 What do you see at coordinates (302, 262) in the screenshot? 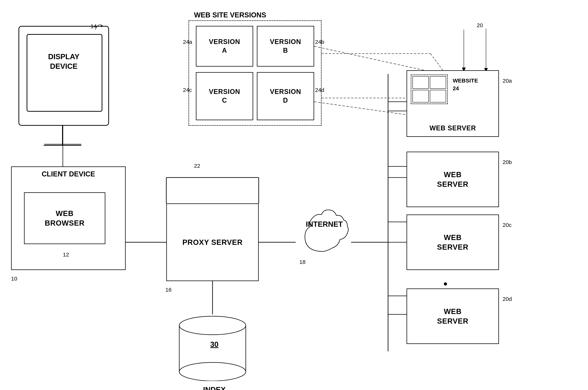
I see `ref-18: 18` at bounding box center [302, 262].